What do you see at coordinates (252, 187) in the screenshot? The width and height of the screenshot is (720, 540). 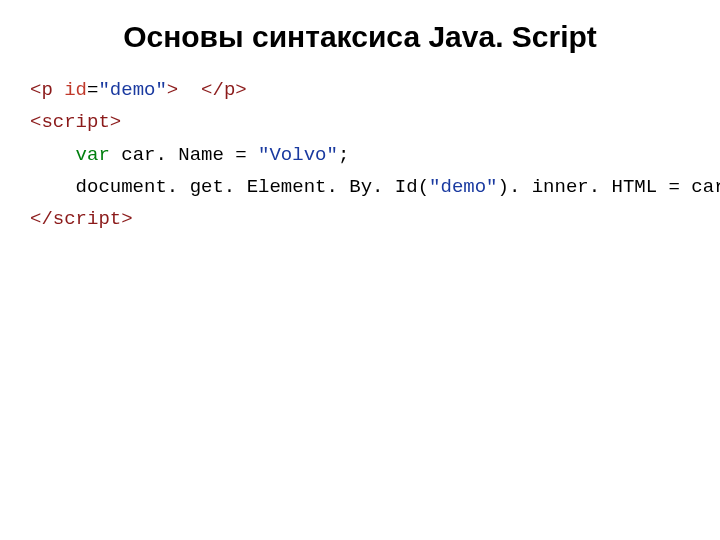 I see `txt: document. get. Element. By. Id(` at bounding box center [252, 187].